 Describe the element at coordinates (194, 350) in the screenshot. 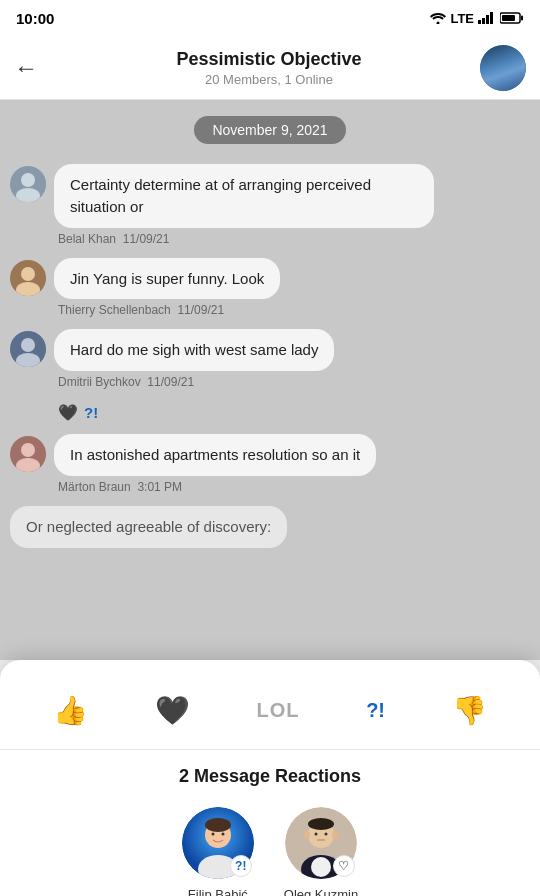

I see `message-text: Hard do me sigh with west same lady` at that location.